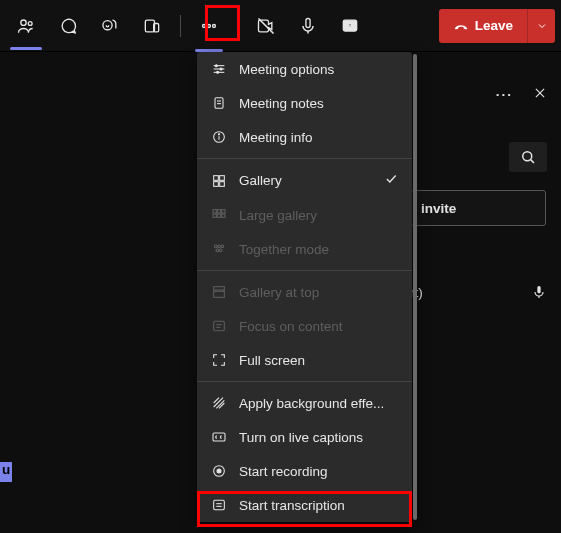 This screenshot has height=533, width=561. What do you see at coordinates (478, 208) in the screenshot?
I see `share-invite-button: invite` at bounding box center [478, 208].